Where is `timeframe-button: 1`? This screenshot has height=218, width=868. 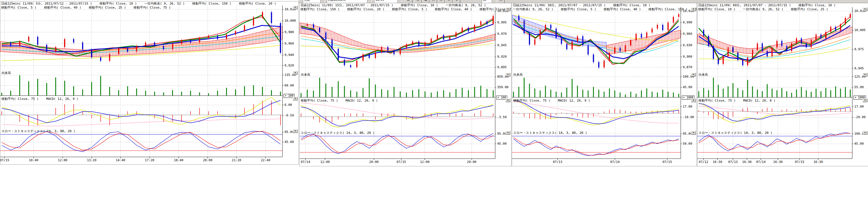
timeframe-button: 1 is located at coordinates (457, 1).